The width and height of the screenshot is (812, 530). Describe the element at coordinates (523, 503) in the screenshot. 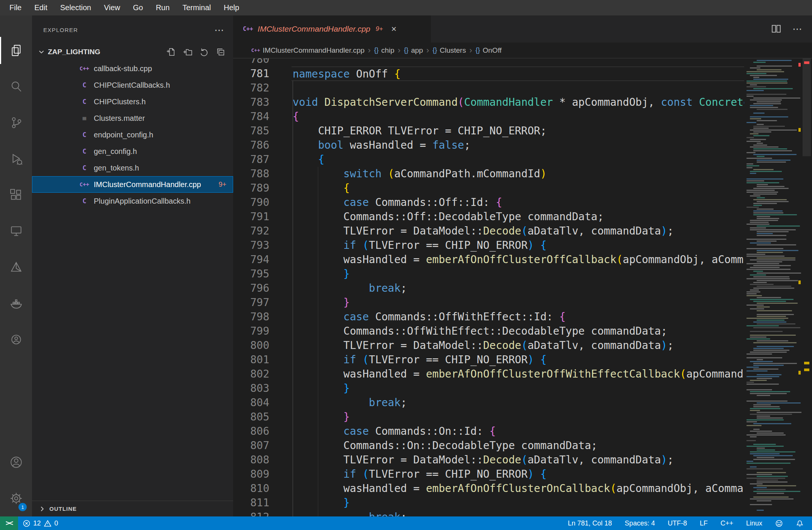

I see `code-line-811: 811 }` at that location.